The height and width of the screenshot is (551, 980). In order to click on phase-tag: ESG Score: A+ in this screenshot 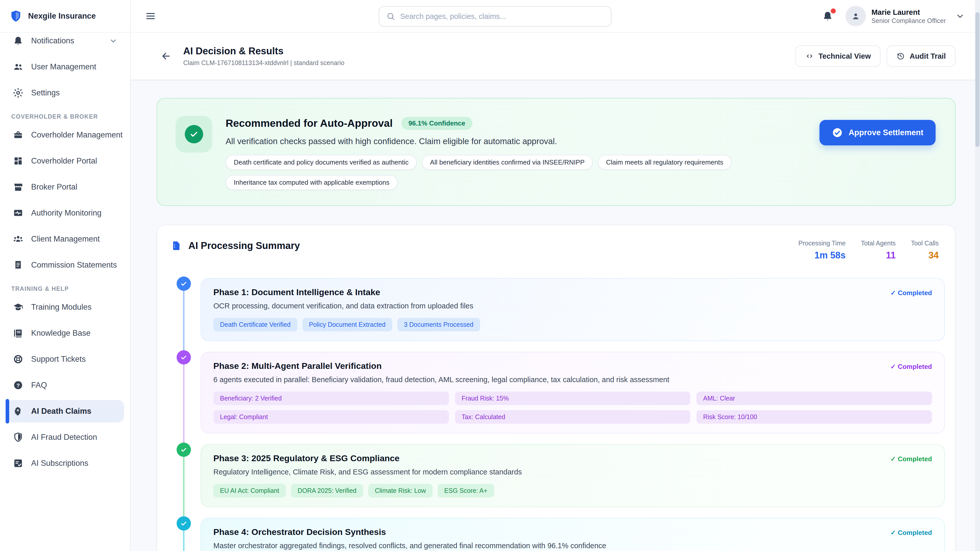, I will do `click(466, 491)`.